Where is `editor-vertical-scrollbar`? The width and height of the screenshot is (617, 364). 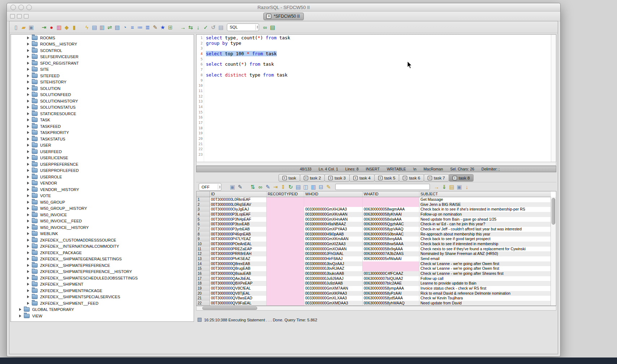 editor-vertical-scrollbar is located at coordinates (553, 98).